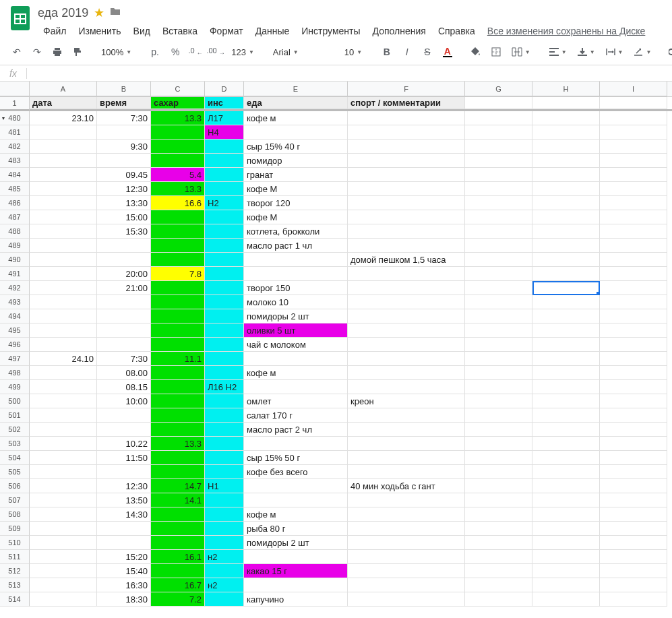 This screenshot has width=672, height=618. Describe the element at coordinates (15, 175) in the screenshot. I see `row-header-484: 484` at that location.